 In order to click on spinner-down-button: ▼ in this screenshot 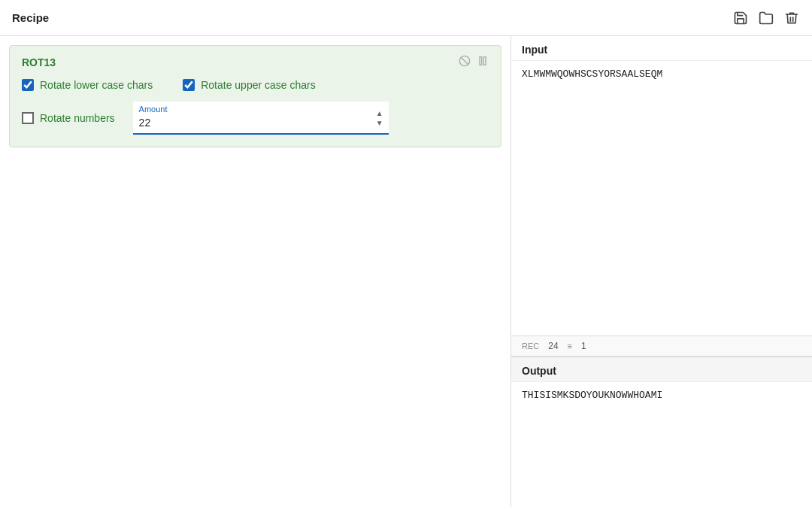, I will do `click(380, 123)`.